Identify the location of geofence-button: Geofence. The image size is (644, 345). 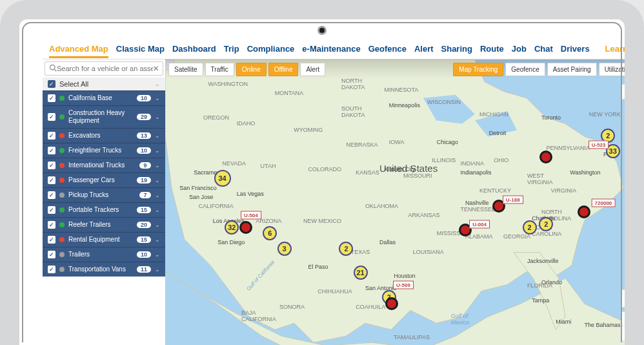
(525, 70).